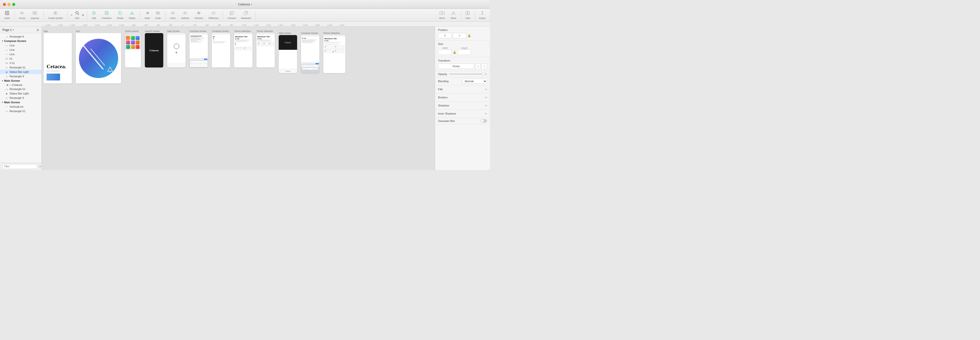 The width and height of the screenshot is (980, 340). I want to click on layer-item-label: Rectangle 51, so click(18, 89).